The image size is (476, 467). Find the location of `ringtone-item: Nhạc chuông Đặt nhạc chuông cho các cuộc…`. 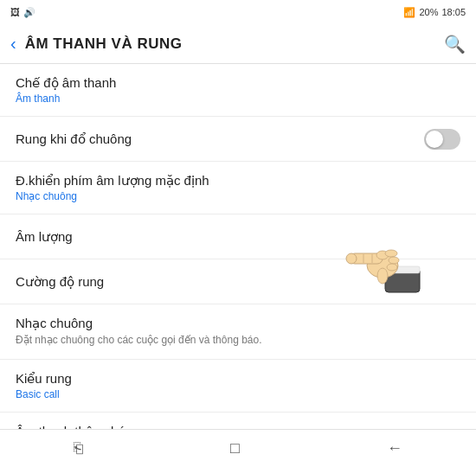

ringtone-item: Nhạc chuông Đặt nhạc chuông cho các cuộc… is located at coordinates (238, 332).